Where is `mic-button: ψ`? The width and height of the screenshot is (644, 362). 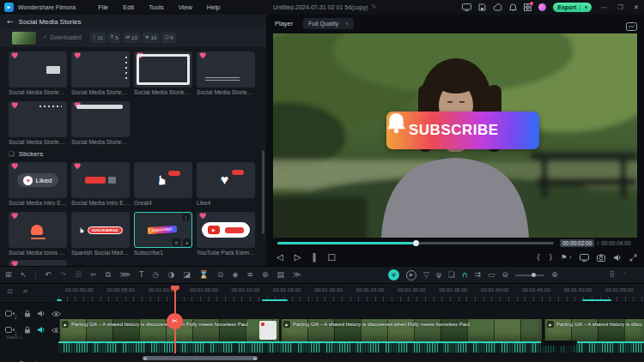 mic-button: ψ is located at coordinates (439, 275).